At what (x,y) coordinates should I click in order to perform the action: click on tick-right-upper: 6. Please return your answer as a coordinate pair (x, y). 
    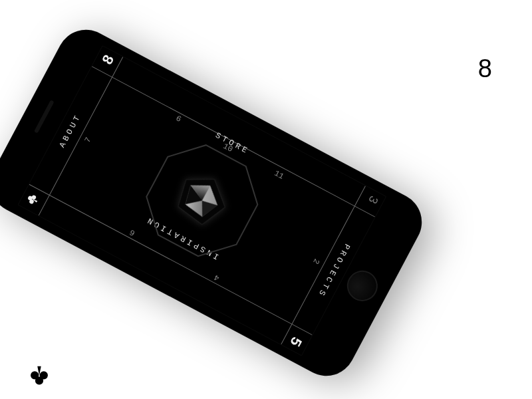
    Looking at the image, I should click on (178, 119).